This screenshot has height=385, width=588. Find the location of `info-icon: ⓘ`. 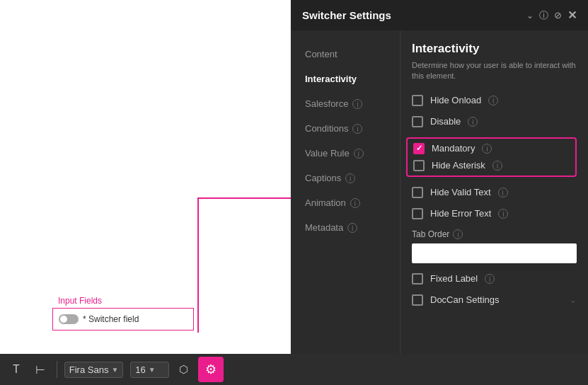

info-icon: ⓘ is located at coordinates (543, 16).